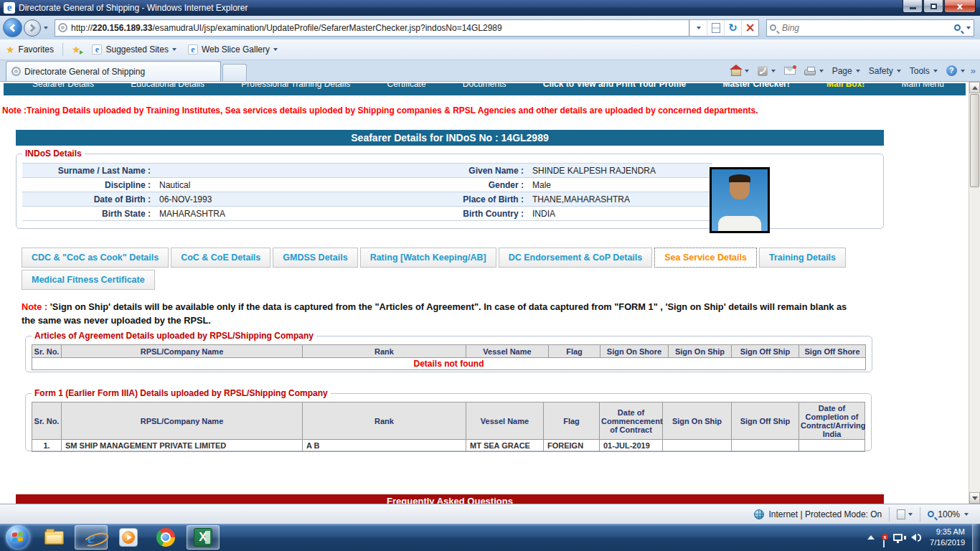  What do you see at coordinates (88, 280) in the screenshot?
I see `detail-tab: Medical Fitness Certificate` at bounding box center [88, 280].